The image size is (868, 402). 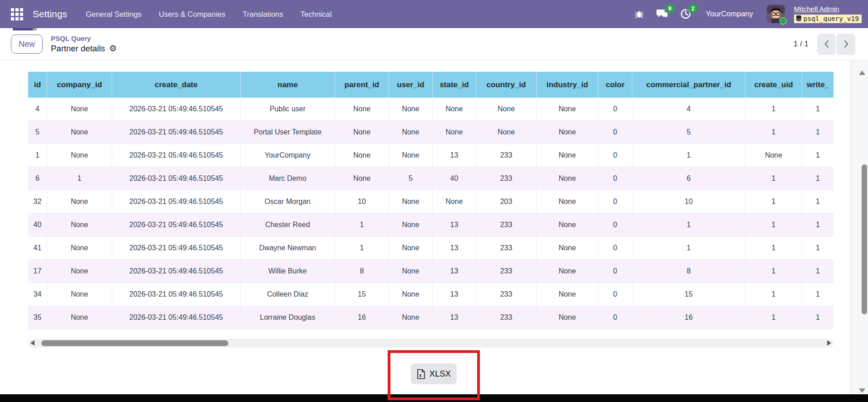 What do you see at coordinates (288, 179) in the screenshot?
I see `cell: Marc Demo` at bounding box center [288, 179].